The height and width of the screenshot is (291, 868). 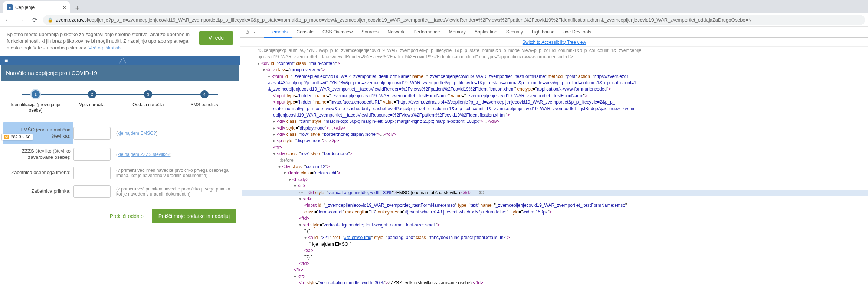 What do you see at coordinates (148, 102) in the screenshot?
I see `step-3: 3 Oddaja naročila` at bounding box center [148, 102].